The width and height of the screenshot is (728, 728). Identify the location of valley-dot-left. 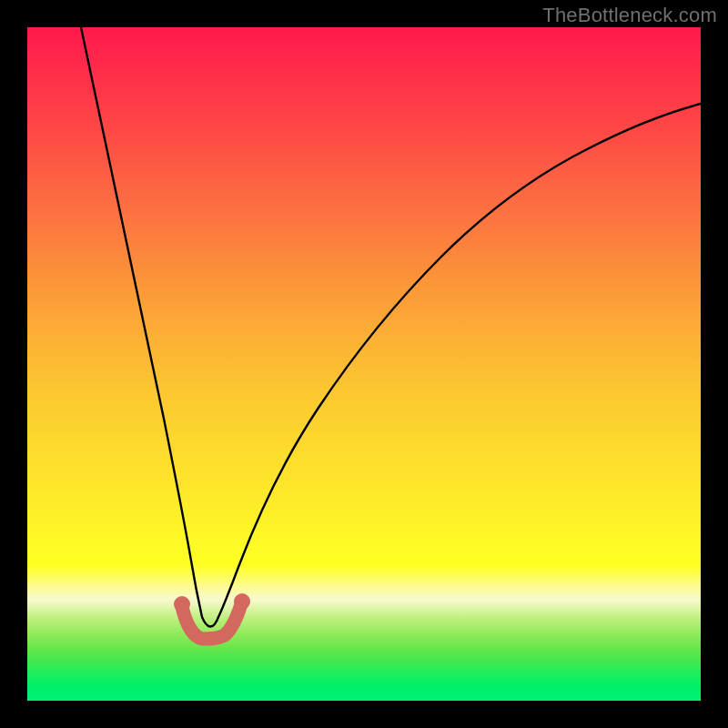
(182, 604).